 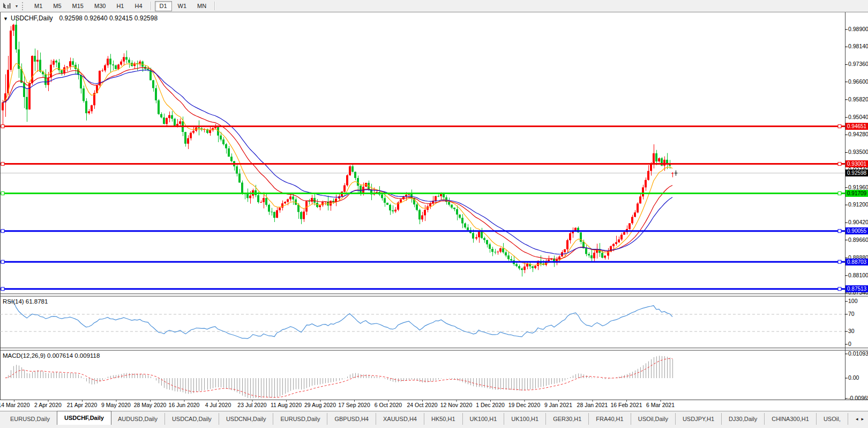 What do you see at coordinates (699, 419) in the screenshot?
I see `chart-tab-usdjpy-h1: USDJPY,H1` at bounding box center [699, 419].